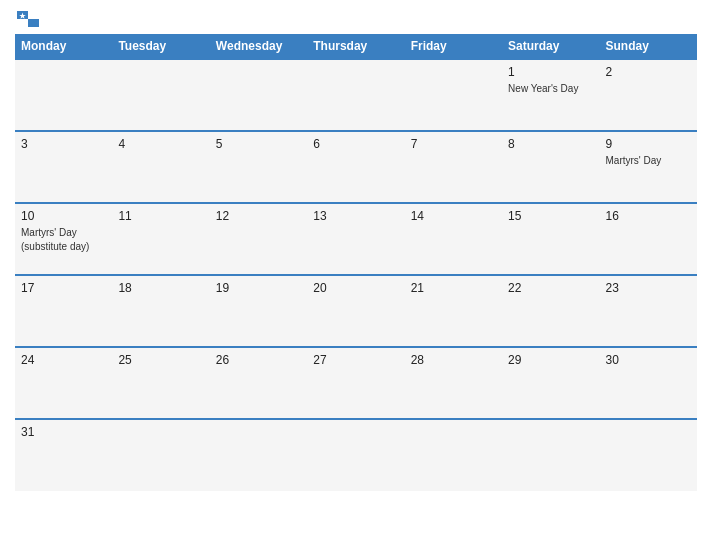 This screenshot has height=550, width=712. What do you see at coordinates (648, 144) in the screenshot?
I see `day-number: 9` at bounding box center [648, 144].